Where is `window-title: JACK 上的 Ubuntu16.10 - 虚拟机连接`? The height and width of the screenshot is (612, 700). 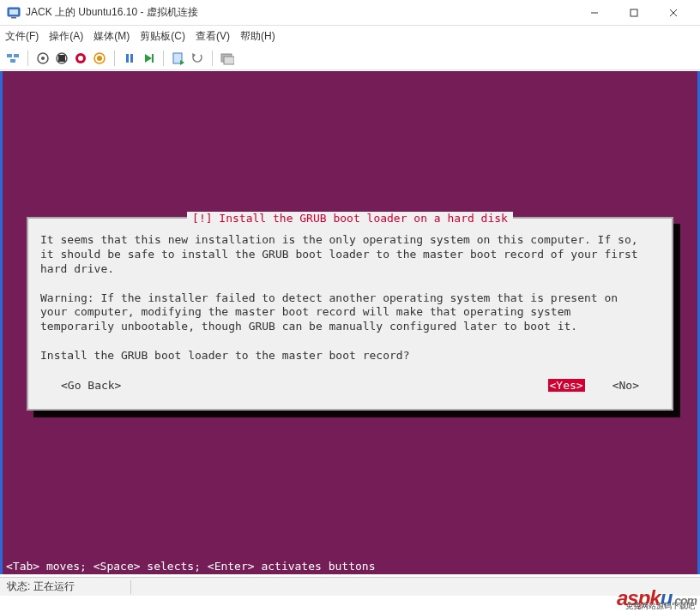 window-title: JACK 上的 Ubuntu16.10 - 虚拟机连接 is located at coordinates (300, 12).